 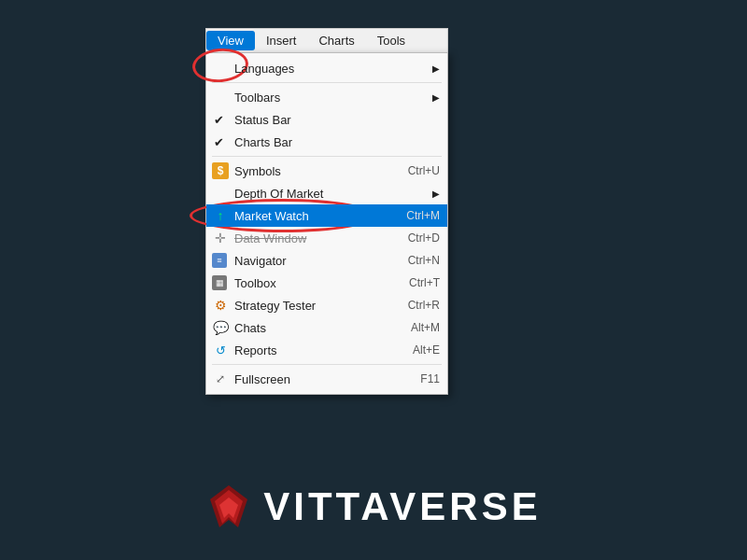 I want to click on menu-bar: View Insert Charts Tools, so click(x=327, y=40).